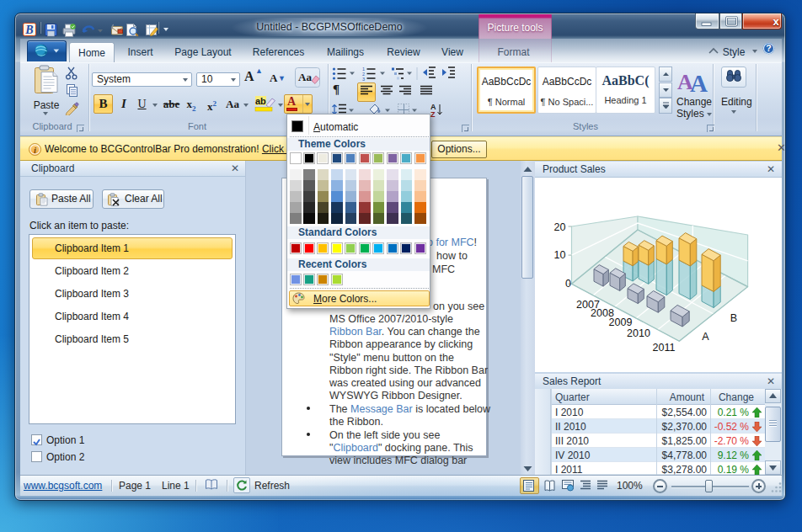  What do you see at coordinates (568, 284) in the screenshot?
I see `svg-text: 0` at bounding box center [568, 284].